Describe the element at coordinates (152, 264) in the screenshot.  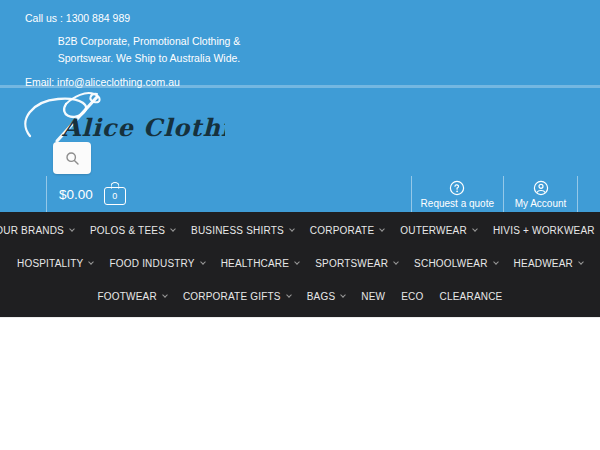
I see `nav-label: FOOD INDUSTRY` at that location.